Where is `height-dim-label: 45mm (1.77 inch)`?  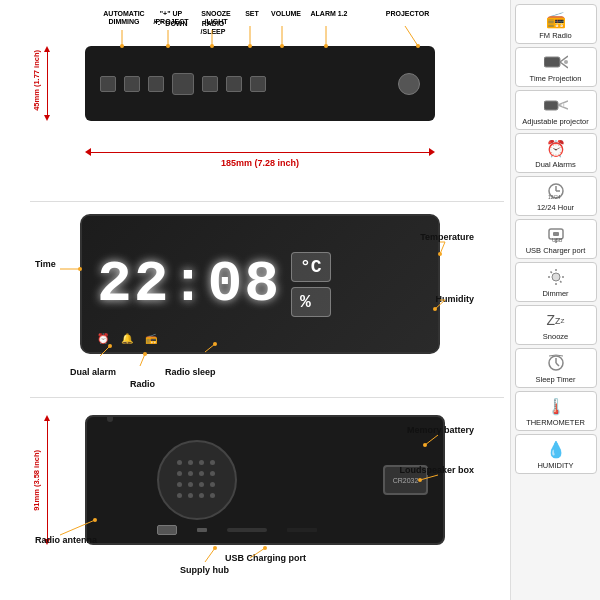 height-dim-label: 45mm (1.77 inch) is located at coordinates (38, 80).